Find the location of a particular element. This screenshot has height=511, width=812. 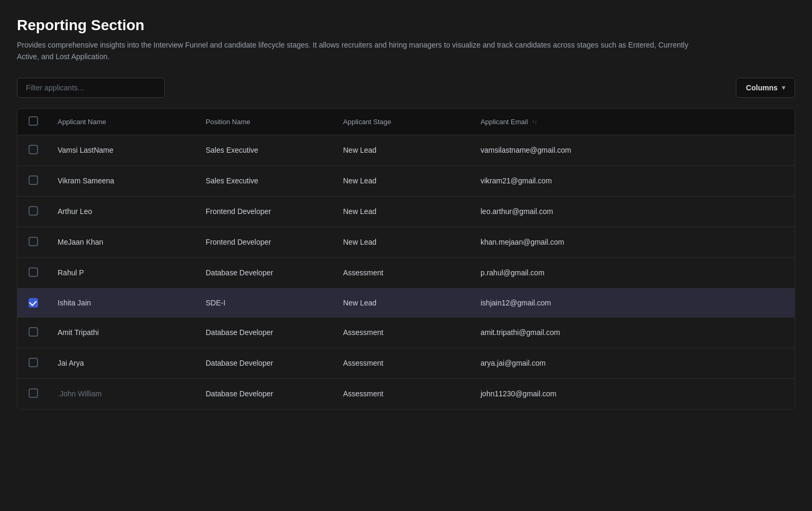

row-email: amit.tripathi@gmail.com is located at coordinates (633, 332).